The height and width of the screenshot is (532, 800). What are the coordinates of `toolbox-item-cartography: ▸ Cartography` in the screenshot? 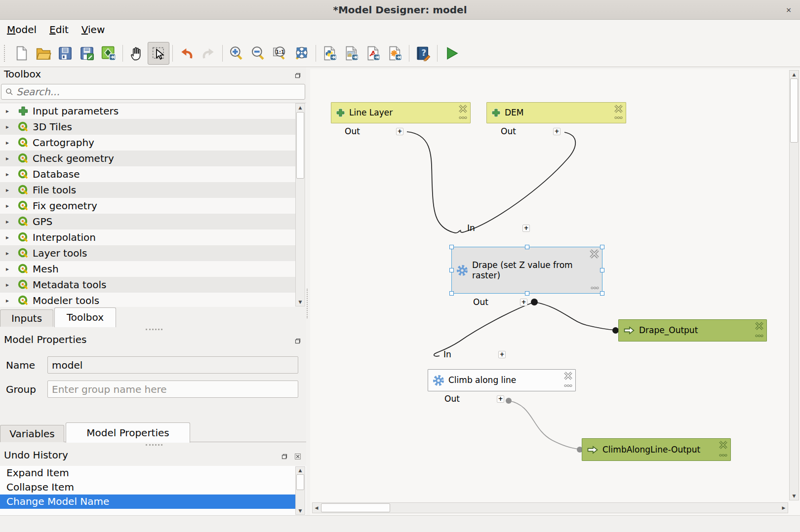 It's located at (148, 143).